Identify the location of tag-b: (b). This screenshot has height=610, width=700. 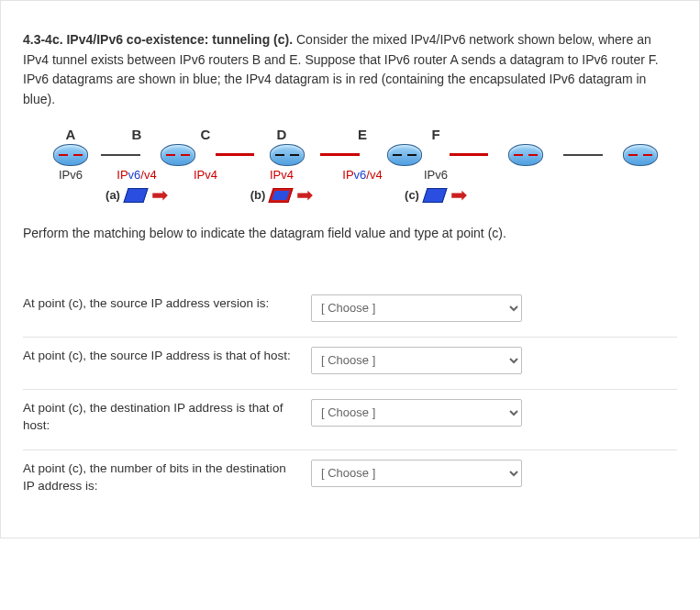
(259, 194).